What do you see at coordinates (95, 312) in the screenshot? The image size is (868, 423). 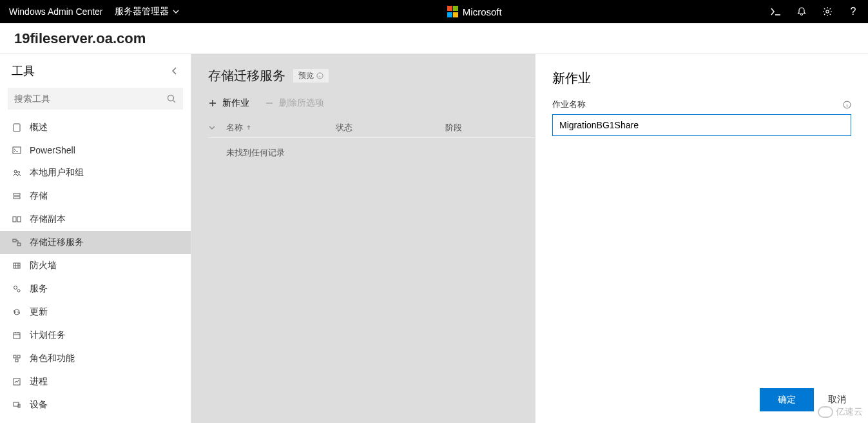 I see `sidebar-item-updates: 更新` at bounding box center [95, 312].